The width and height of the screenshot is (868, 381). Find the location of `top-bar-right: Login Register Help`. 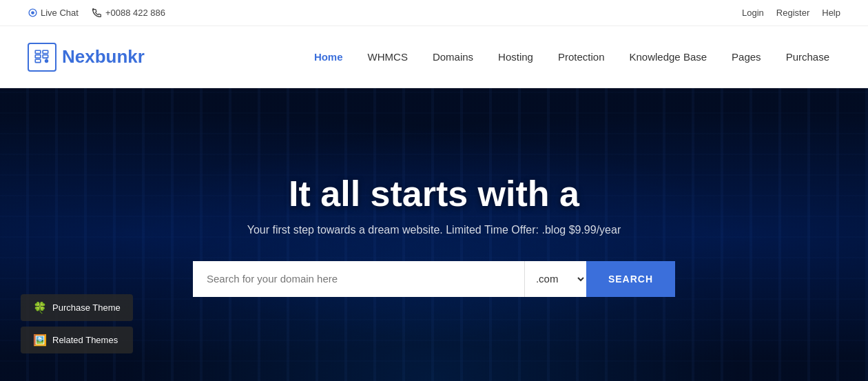

top-bar-right: Login Register Help is located at coordinates (791, 12).